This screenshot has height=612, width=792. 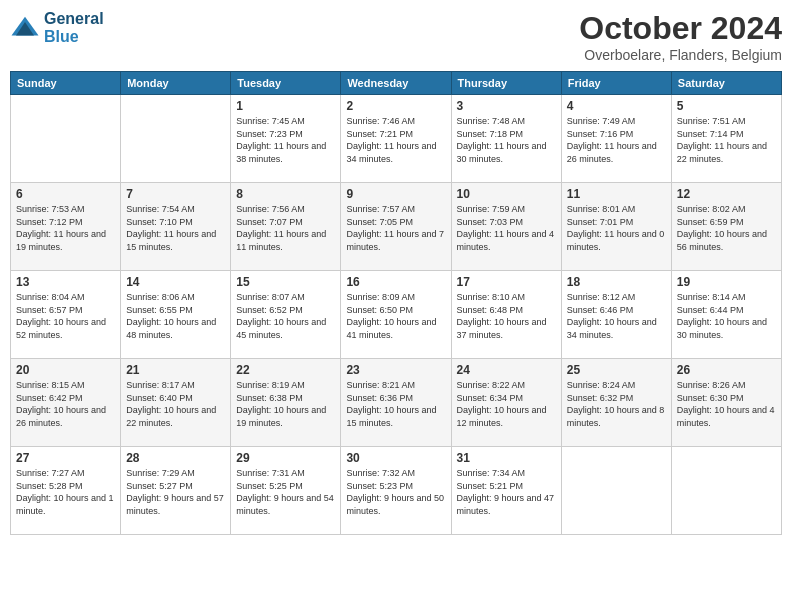 I want to click on day-detail: Sunrise: 8:14 AMSunset: 6:44 PMDaylight:…, so click(x=726, y=316).